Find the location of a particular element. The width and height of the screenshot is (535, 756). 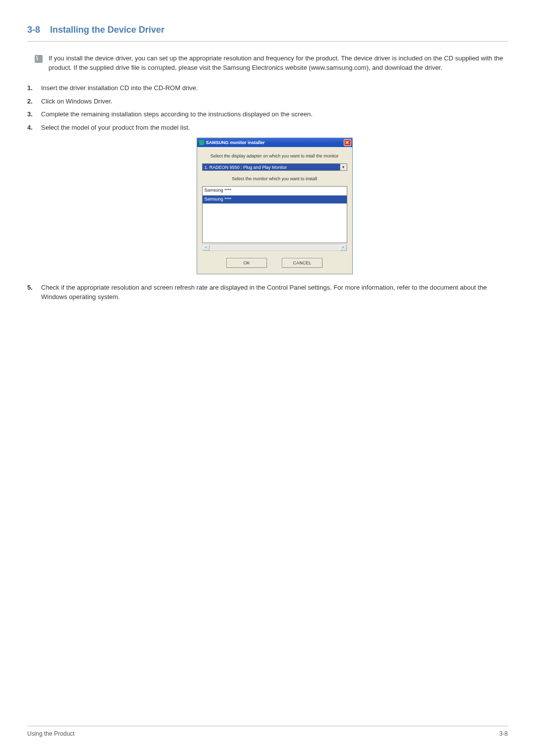

monitor-list: Samsung **** Samsung **** is located at coordinates (274, 215).